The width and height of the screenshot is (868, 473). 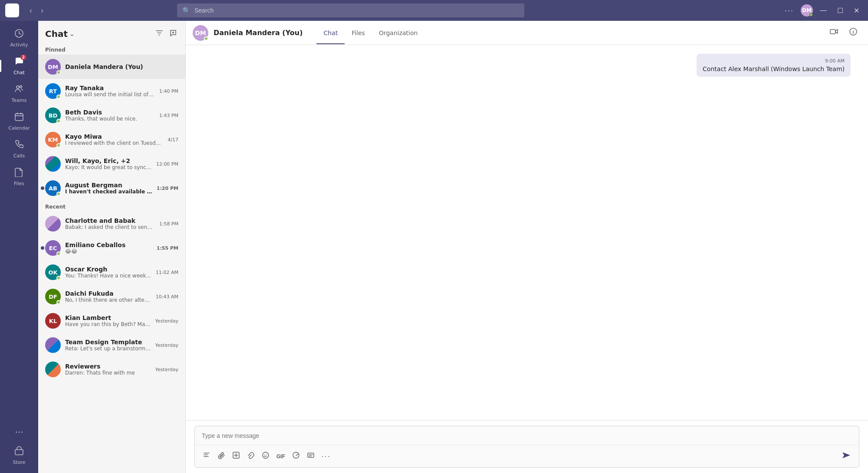 I want to click on close-button: ✕, so click(x=857, y=10).